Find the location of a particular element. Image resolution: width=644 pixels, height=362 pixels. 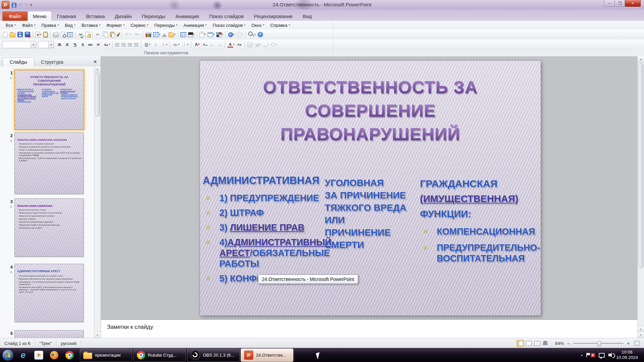

text-direction-button: ↕ is located at coordinates (156, 45).